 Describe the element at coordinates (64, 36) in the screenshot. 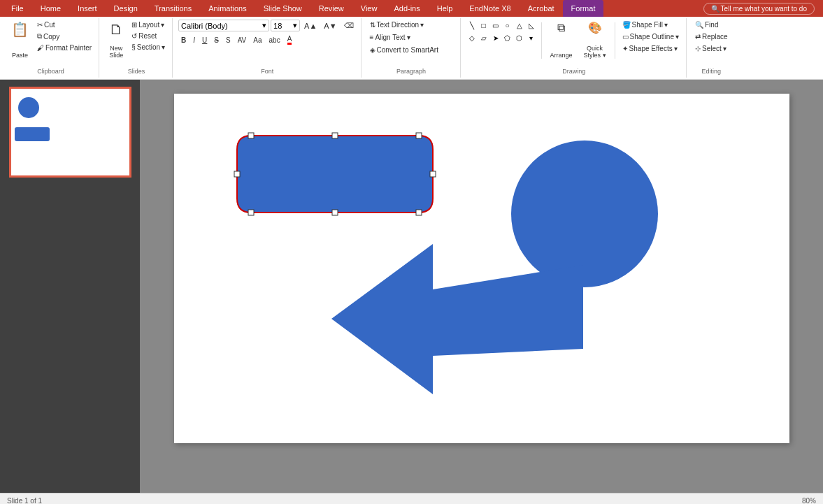

I see `copy-button: ⧉ Copy` at that location.